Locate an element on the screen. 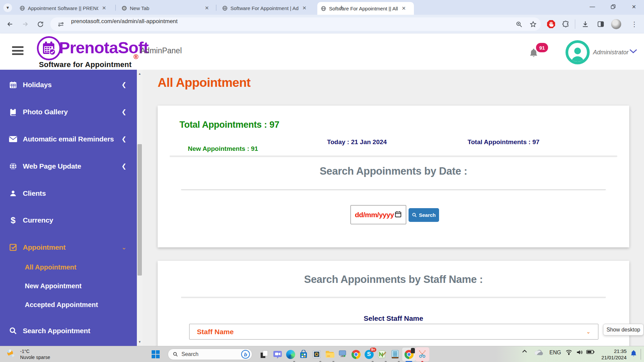 The height and width of the screenshot is (362, 644). date-placeholder: dd/mm/yyyy is located at coordinates (374, 215).